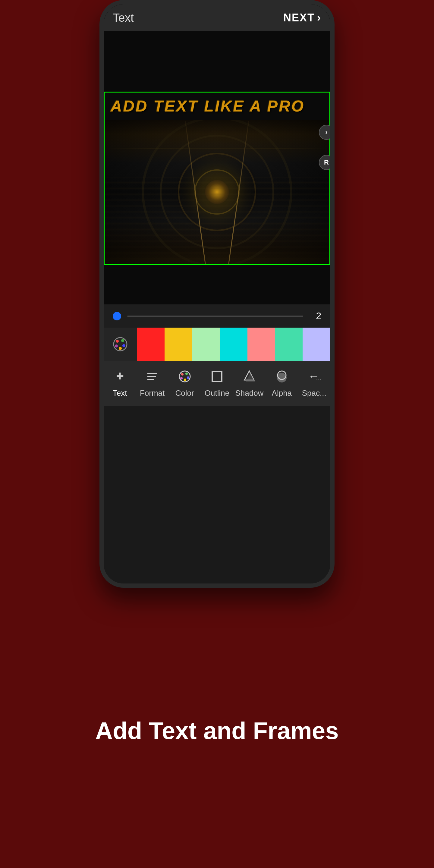 Image resolution: width=434 pixels, height=868 pixels. What do you see at coordinates (120, 344) in the screenshot?
I see `palette-icon-container` at bounding box center [120, 344].